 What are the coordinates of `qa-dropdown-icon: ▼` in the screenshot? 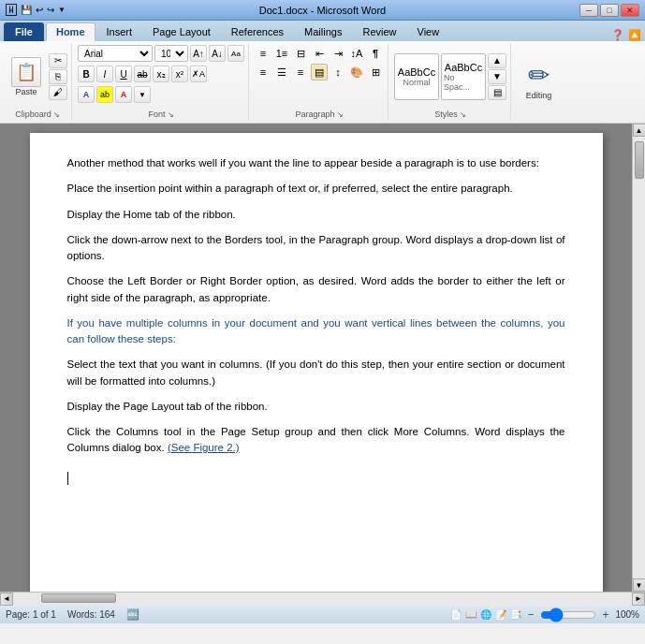 It's located at (62, 9).